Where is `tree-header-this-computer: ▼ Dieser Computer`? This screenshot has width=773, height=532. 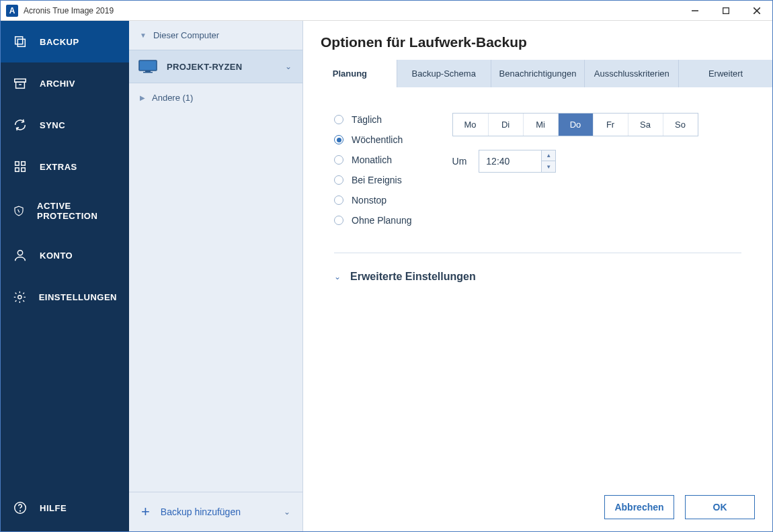 tree-header-this-computer: ▼ Dieser Computer is located at coordinates (216, 35).